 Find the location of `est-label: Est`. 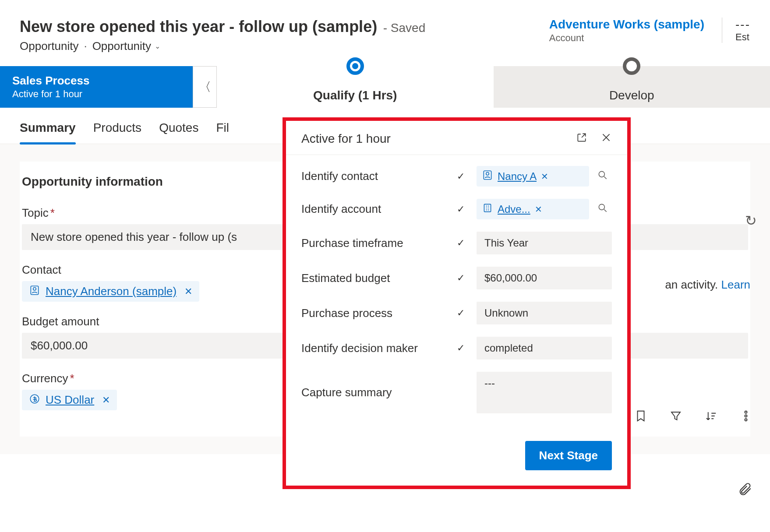

est-label: Est is located at coordinates (743, 37).